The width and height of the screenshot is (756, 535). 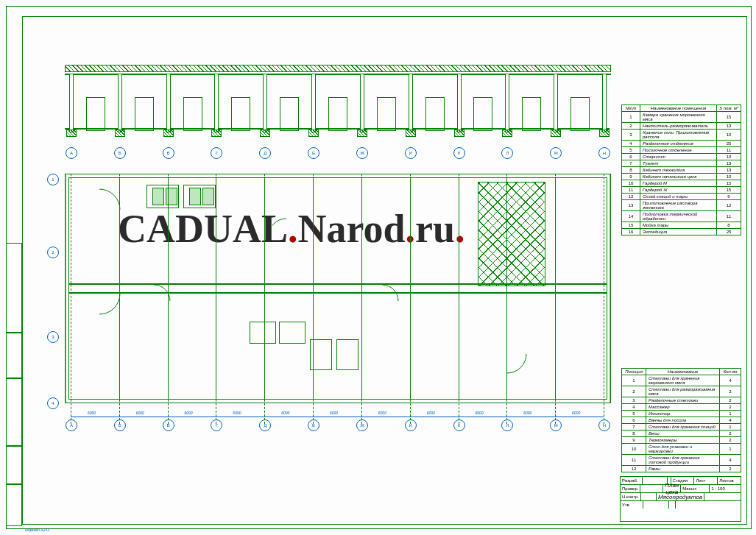 I want to click on table-row: 7Стеллажи для хранения специй1, so click(x=682, y=427).